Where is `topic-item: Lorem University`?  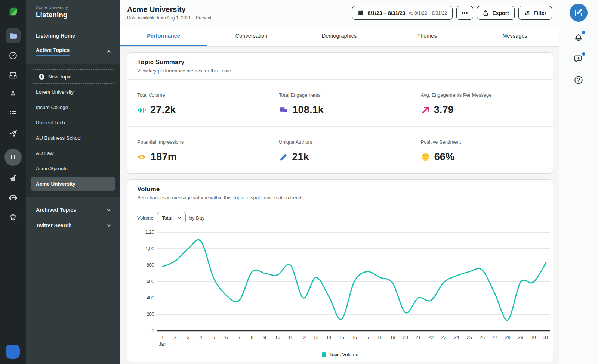 topic-item: Lorem University is located at coordinates (73, 92).